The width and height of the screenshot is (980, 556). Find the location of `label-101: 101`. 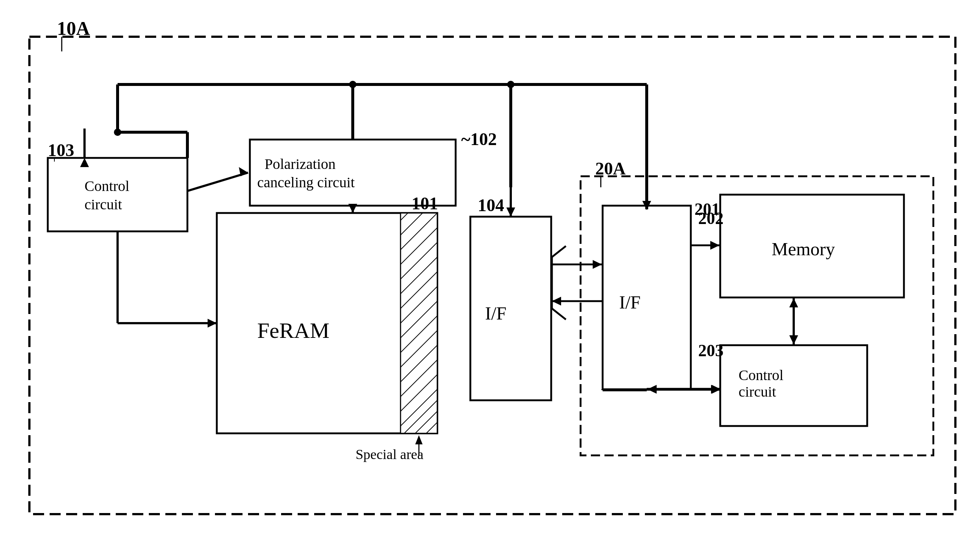

label-101: 101 is located at coordinates (425, 203).